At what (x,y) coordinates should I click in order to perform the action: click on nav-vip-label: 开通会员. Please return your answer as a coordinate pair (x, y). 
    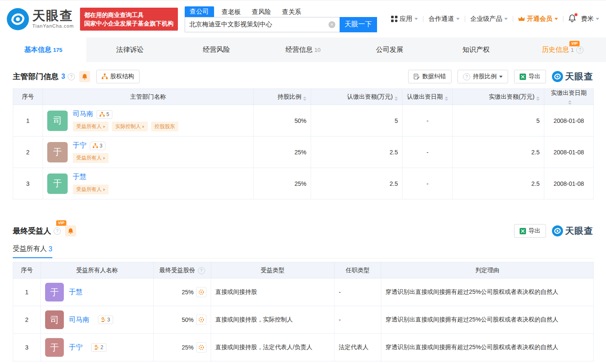
    Looking at the image, I should click on (540, 19).